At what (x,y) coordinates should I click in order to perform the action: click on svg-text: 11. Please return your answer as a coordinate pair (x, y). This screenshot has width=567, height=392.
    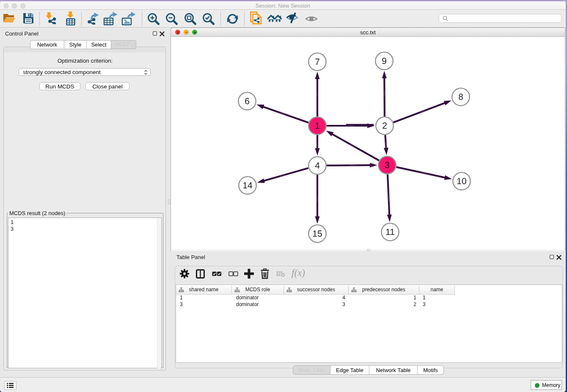
    Looking at the image, I should click on (390, 232).